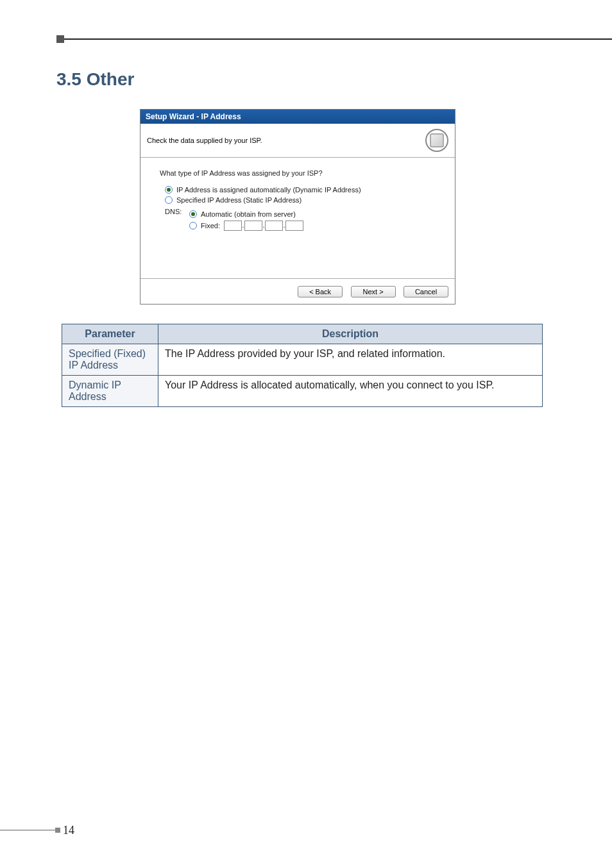 The width and height of the screenshot is (612, 868). I want to click on radio-label-dns-fixed: Fixed:, so click(210, 226).